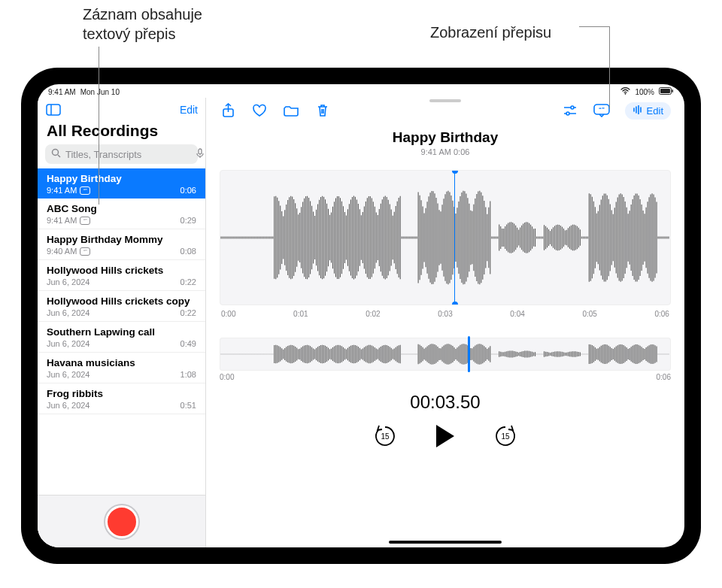 The height and width of the screenshot is (588, 722). What do you see at coordinates (53, 110) in the screenshot?
I see `sidebar-toggle-icon` at bounding box center [53, 110].